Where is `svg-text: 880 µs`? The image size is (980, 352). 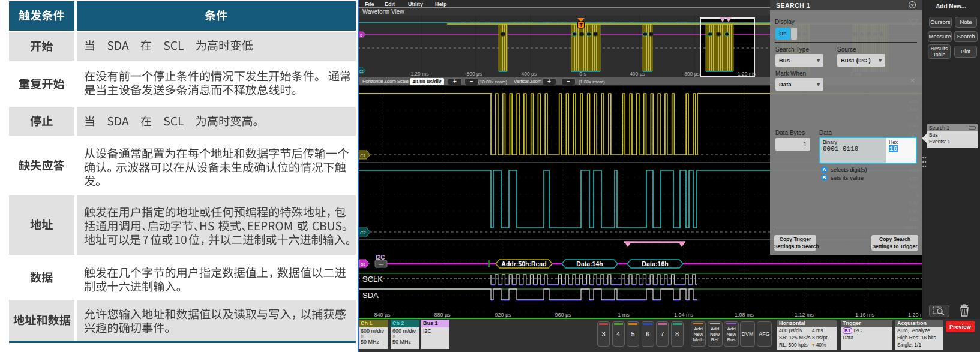
svg-text: 880 µs is located at coordinates (442, 315).